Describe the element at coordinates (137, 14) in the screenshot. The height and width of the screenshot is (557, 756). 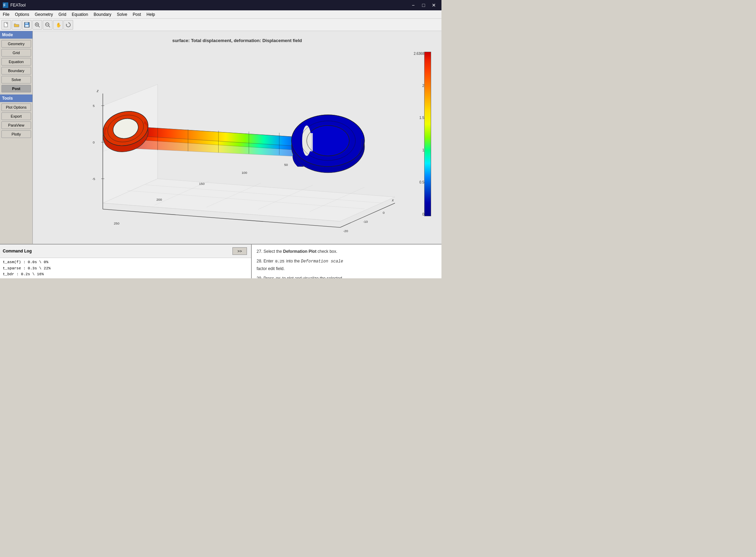
I see `menu-item-post: Post` at that location.